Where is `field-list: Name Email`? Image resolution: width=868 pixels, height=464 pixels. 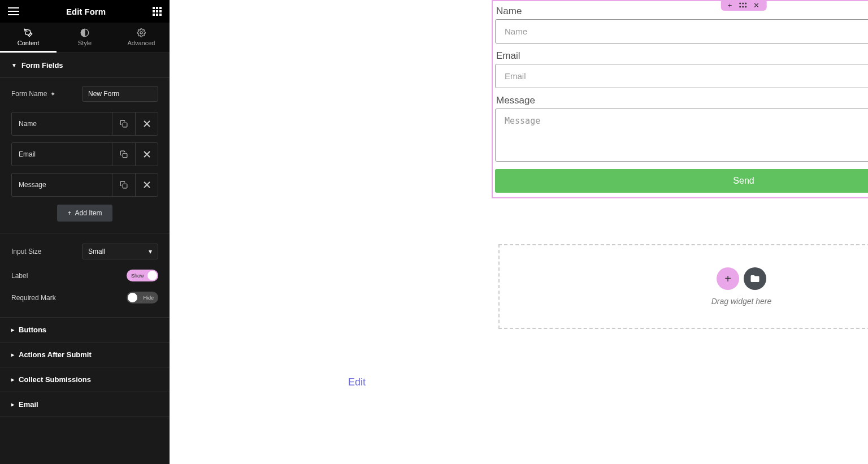
field-list: Name Email is located at coordinates (85, 154).